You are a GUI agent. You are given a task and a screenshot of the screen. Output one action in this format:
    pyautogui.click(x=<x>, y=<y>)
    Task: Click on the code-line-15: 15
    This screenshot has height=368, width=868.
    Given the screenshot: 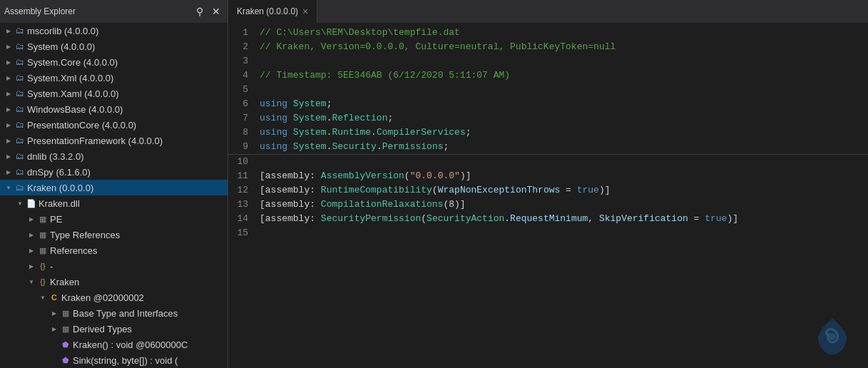 What is the action you would take?
    pyautogui.click(x=548, y=233)
    